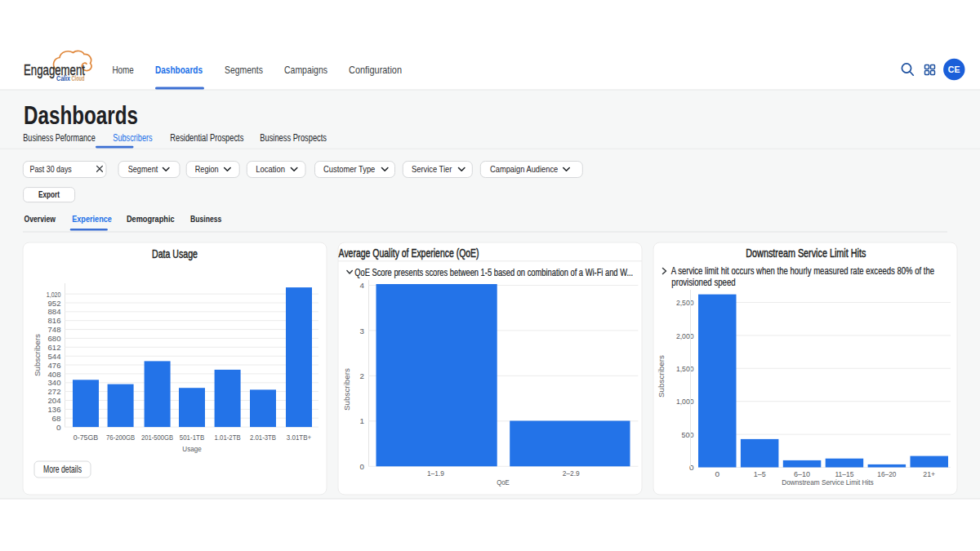 The height and width of the screenshot is (551, 980). Describe the element at coordinates (56, 400) in the screenshot. I see `svg-text: 204` at that location.